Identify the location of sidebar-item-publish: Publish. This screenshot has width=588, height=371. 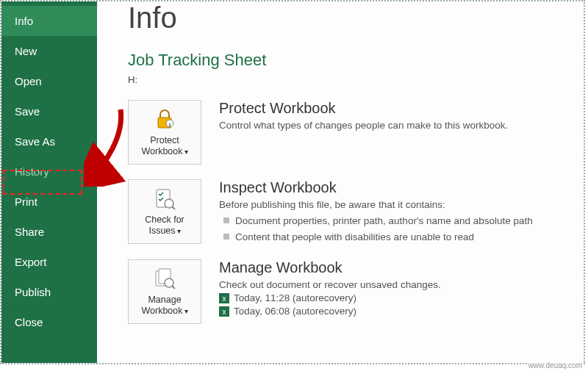
(49, 292).